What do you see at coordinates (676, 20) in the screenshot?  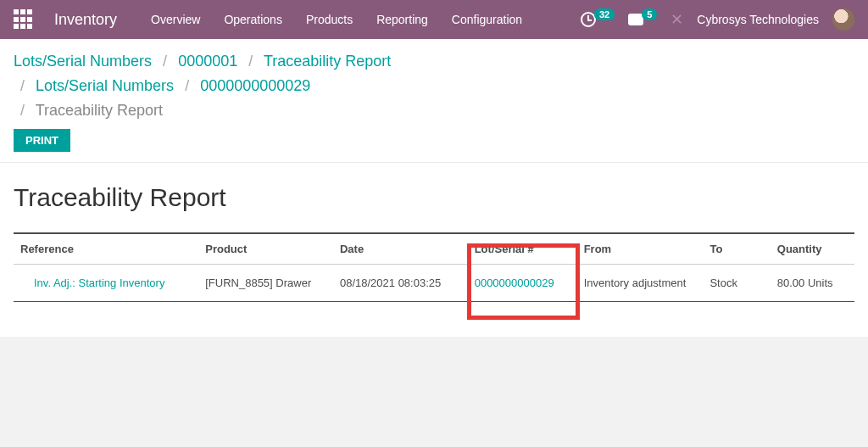 I see `debug-icon: ✕` at bounding box center [676, 20].